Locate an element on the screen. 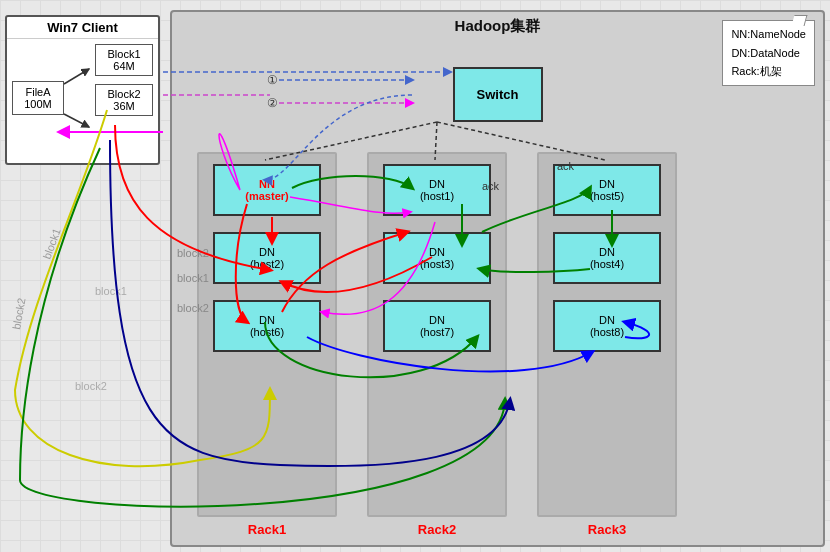 This screenshot has width=830, height=552. block2-flow-label2: block2 is located at coordinates (193, 308).